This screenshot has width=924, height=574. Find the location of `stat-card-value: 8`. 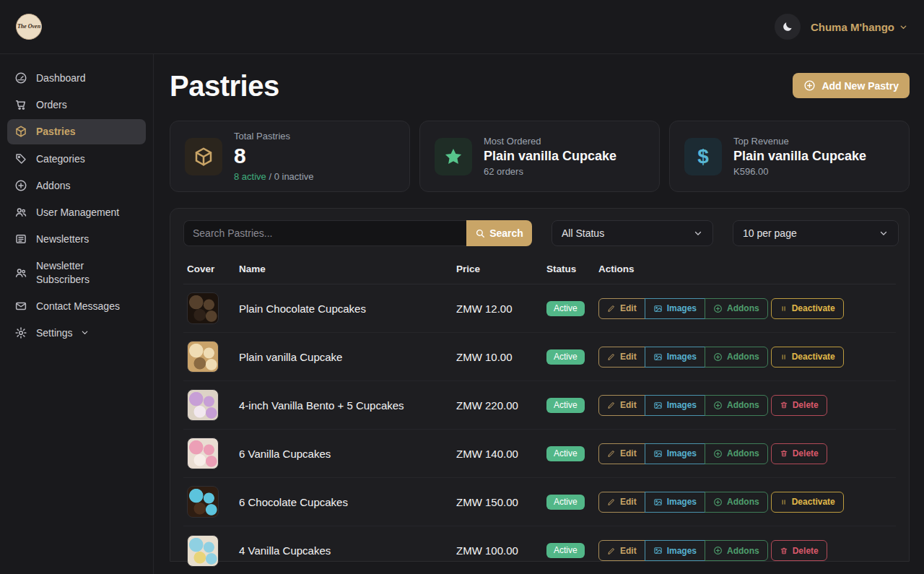

stat-card-value: 8 is located at coordinates (274, 156).